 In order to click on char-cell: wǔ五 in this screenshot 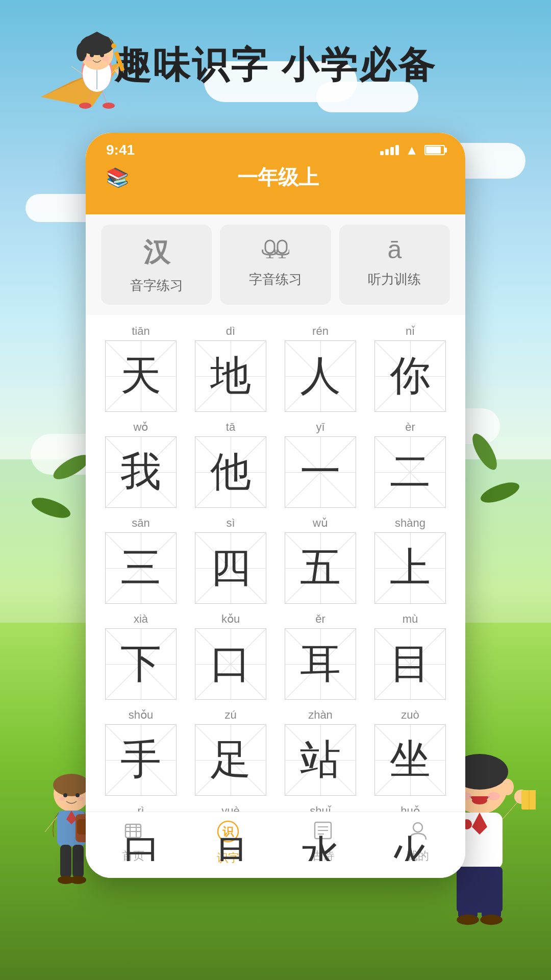, I will do `click(320, 560)`.